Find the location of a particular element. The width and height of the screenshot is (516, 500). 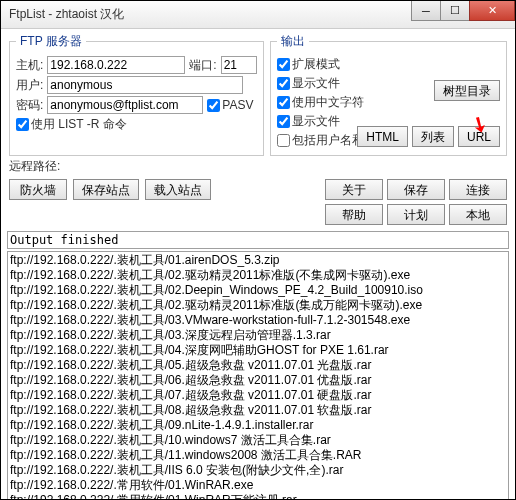

list-item: ftp://192.168.0.222/.装机工具/IIS 6.0 安装包(附缺… is located at coordinates (258, 470).